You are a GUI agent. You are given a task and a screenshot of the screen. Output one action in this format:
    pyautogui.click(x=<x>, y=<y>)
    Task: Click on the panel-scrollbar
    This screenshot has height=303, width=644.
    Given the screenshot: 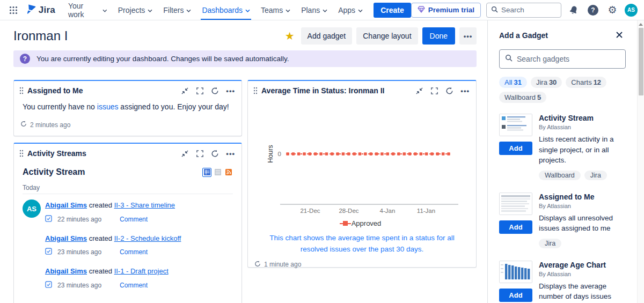 What is the action you would take?
    pyautogui.click(x=641, y=162)
    